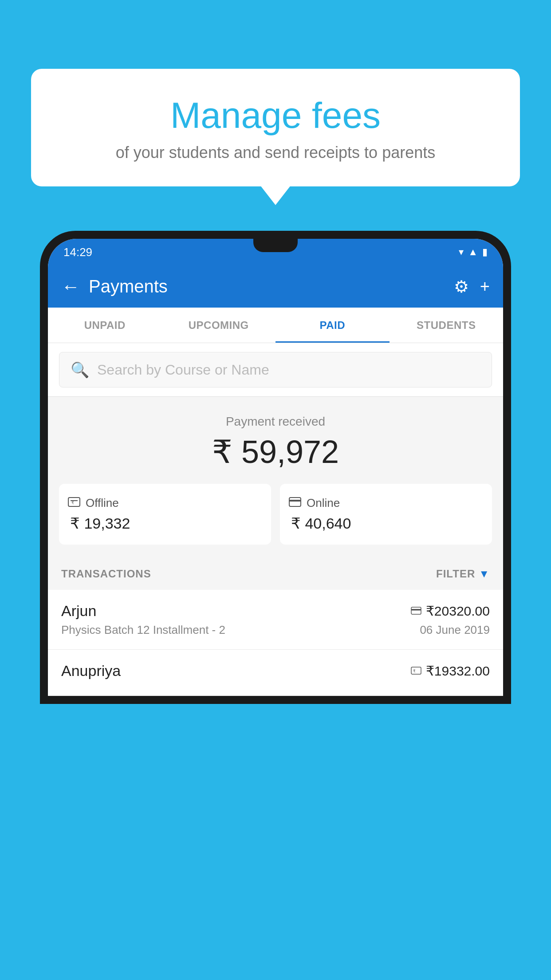 The image size is (551, 980). I want to click on offline-label: Offline, so click(102, 503).